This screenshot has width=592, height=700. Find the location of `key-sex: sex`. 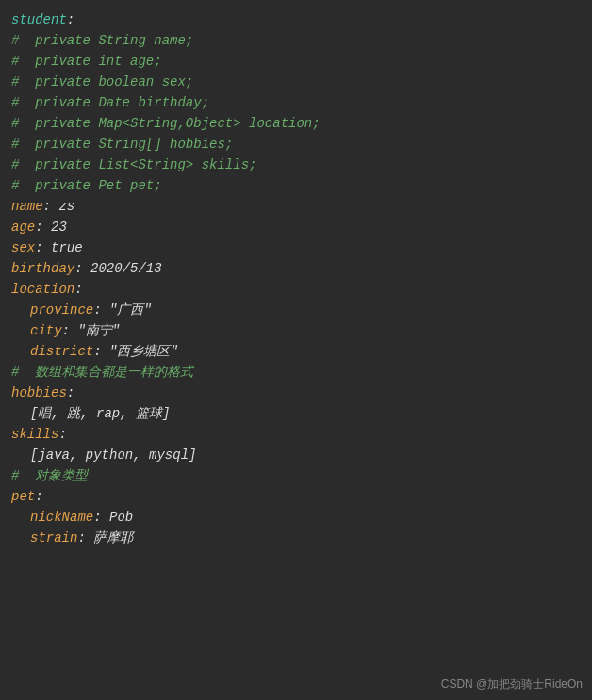

key-sex: sex is located at coordinates (23, 248).